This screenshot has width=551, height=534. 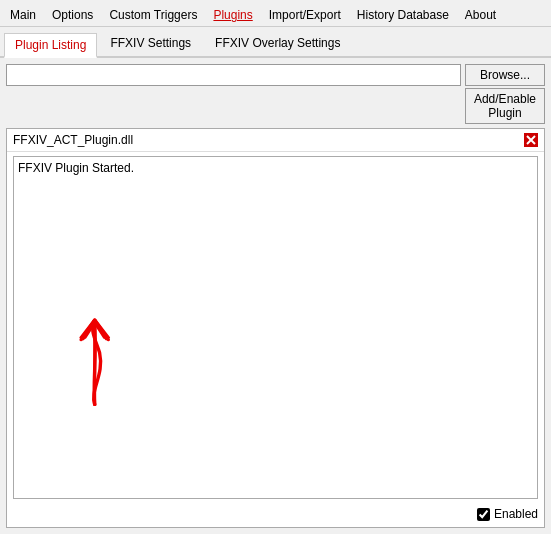 What do you see at coordinates (505, 106) in the screenshot?
I see `add-enable-button: Add/EnablePlugin` at bounding box center [505, 106].